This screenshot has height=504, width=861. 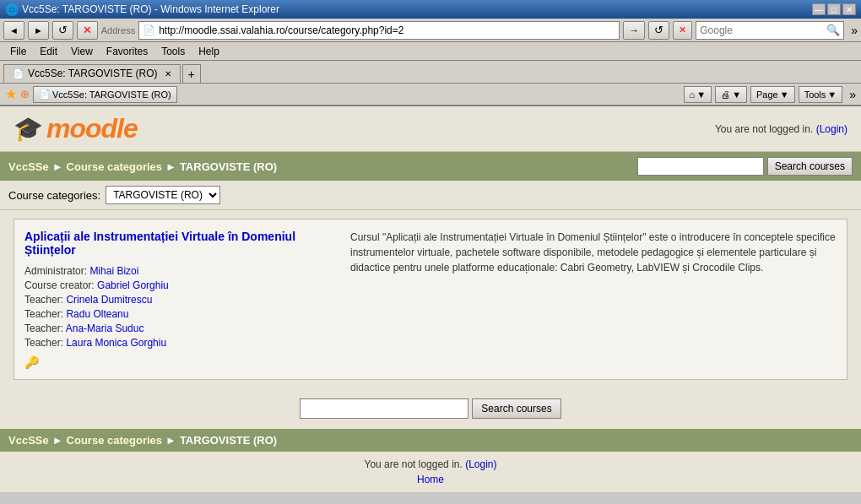 I want to click on teacher2-name: Radu Olteanu, so click(x=97, y=314).